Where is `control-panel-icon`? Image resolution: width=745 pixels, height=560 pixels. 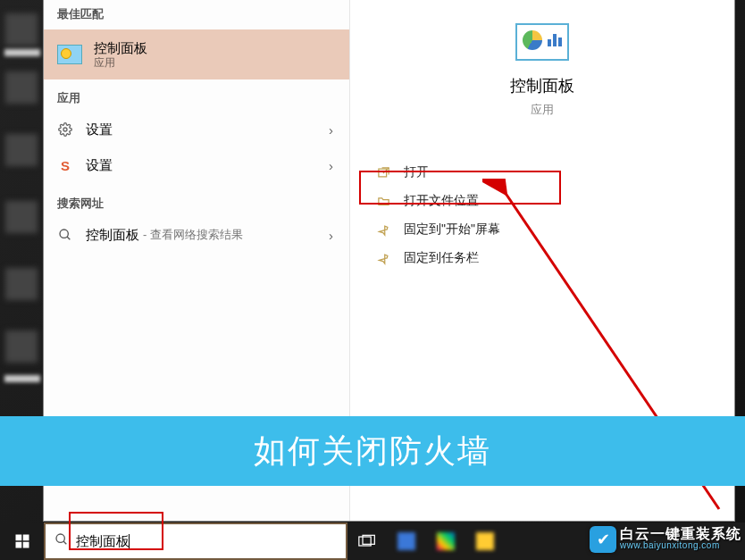
control-panel-icon is located at coordinates (70, 54).